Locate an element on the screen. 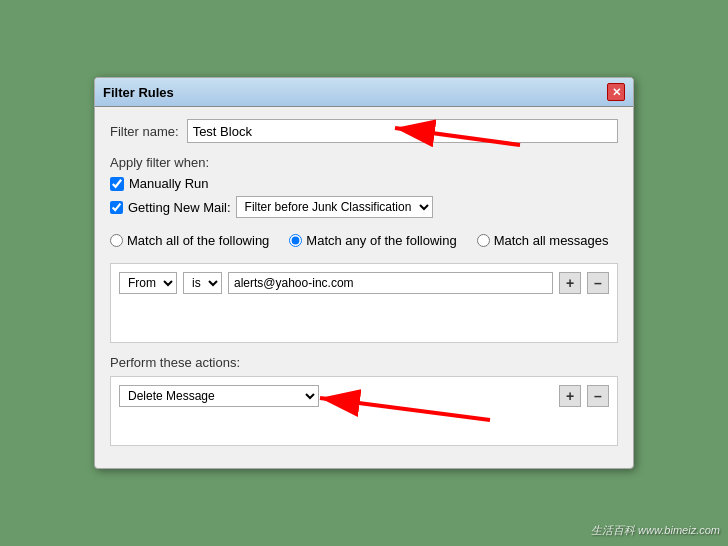 Image resolution: width=728 pixels, height=546 pixels. close-button: ✕ is located at coordinates (616, 92).